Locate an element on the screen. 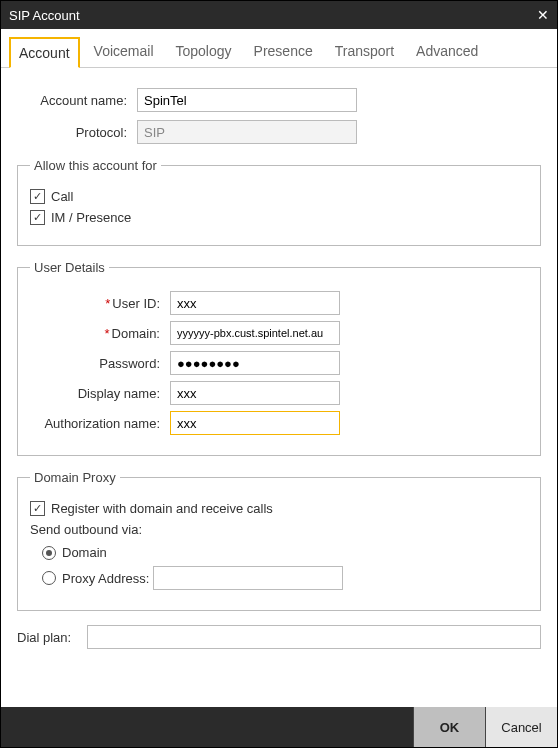  dial-plan-label: Dial plan: is located at coordinates (52, 638).